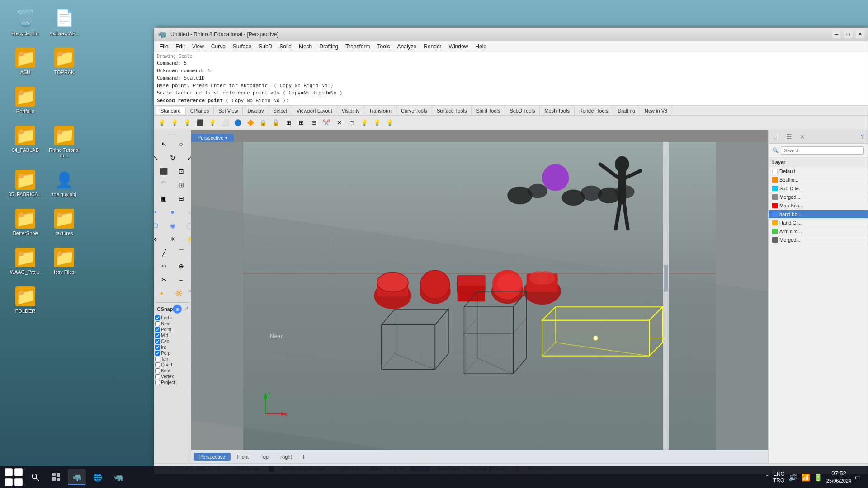 The height and width of the screenshot is (488, 868). What do you see at coordinates (187, 212) in the screenshot?
I see `cyl-prim-tool: ○` at bounding box center [187, 212].